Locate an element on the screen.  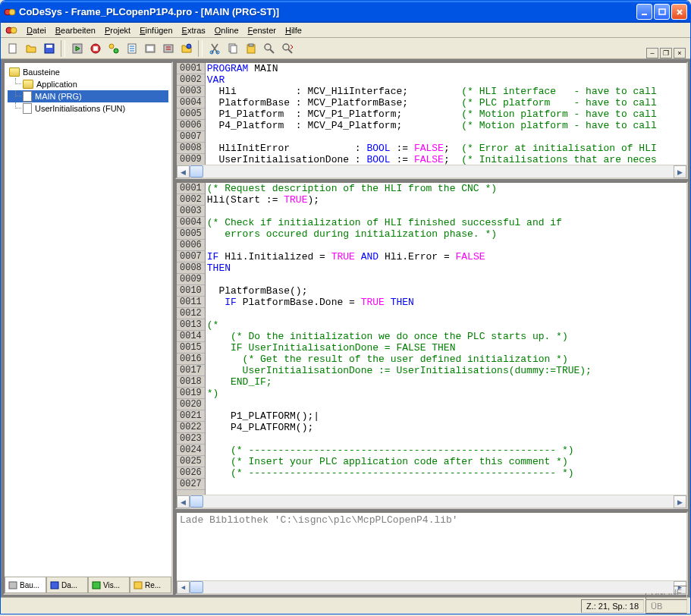
line-number: 0007 is located at coordinates (191, 137).